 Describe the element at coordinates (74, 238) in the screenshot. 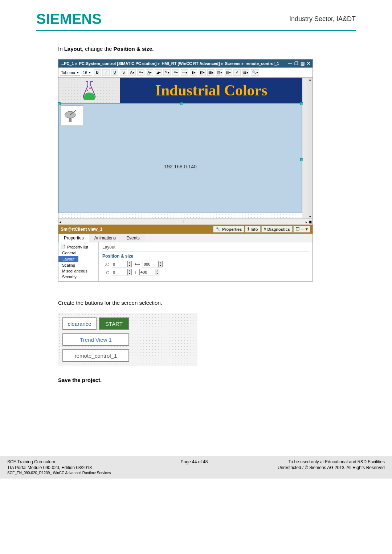

I see `tab-properties-sub: Properties` at that location.